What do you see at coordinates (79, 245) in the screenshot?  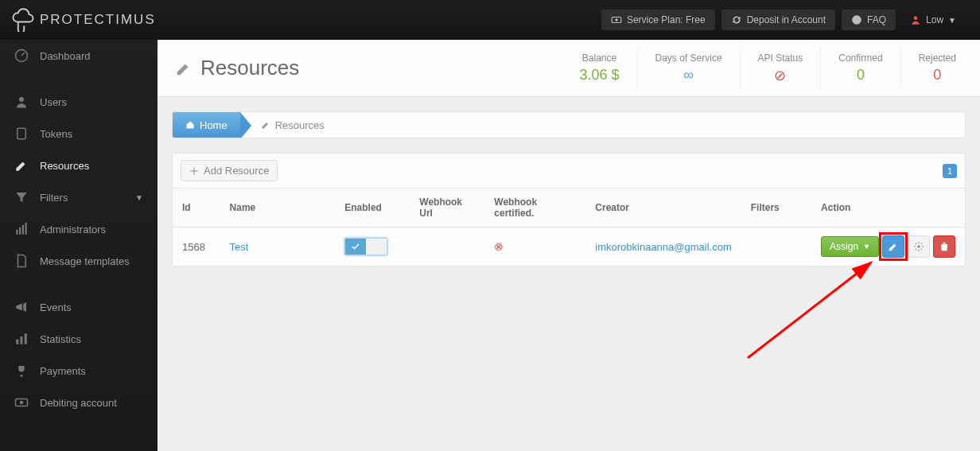 I see `sidebar: Dashboard Users Tokens Resources Filters…` at bounding box center [79, 245].